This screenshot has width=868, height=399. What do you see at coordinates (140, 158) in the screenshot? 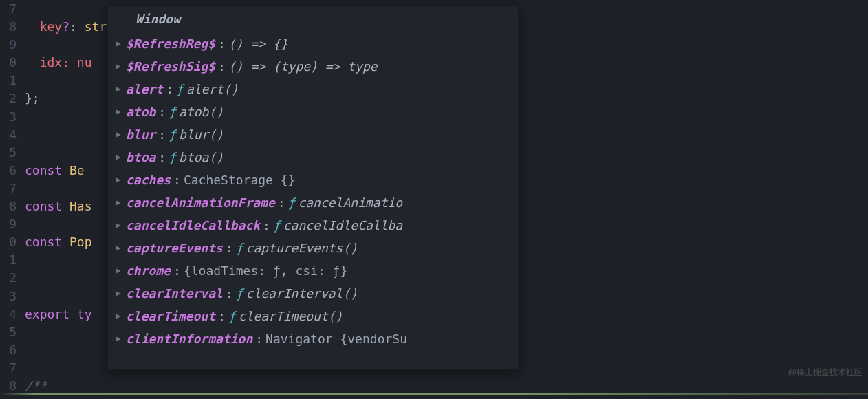
I see `property-name: btoa` at bounding box center [140, 158].